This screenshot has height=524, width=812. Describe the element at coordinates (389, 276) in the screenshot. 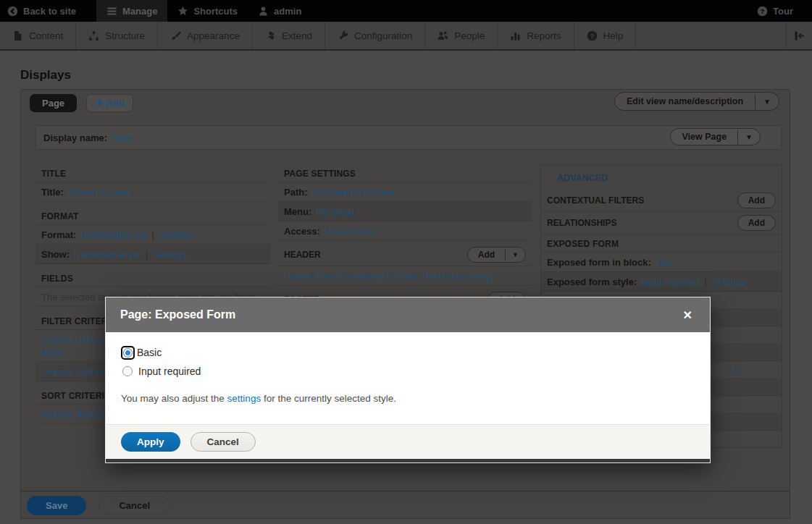

I see `result-summary-link: Global: Result summary (Global: Result s…` at that location.